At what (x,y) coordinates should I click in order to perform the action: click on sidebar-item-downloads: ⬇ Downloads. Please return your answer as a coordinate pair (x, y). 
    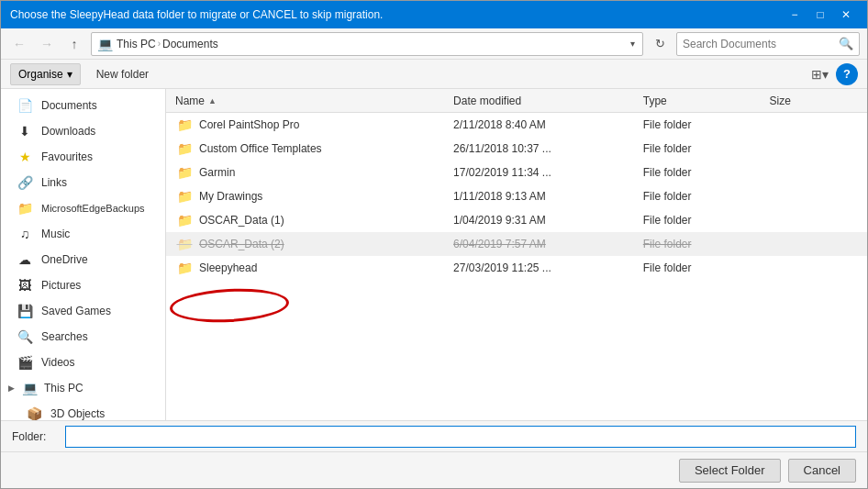
    Looking at the image, I should click on (83, 131).